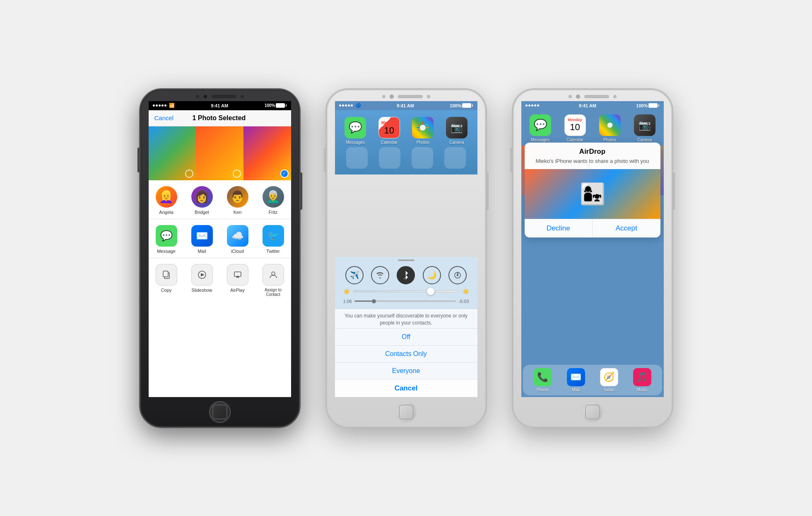 This screenshot has width=812, height=516. I want to click on icloud-label: iCloud, so click(238, 251).